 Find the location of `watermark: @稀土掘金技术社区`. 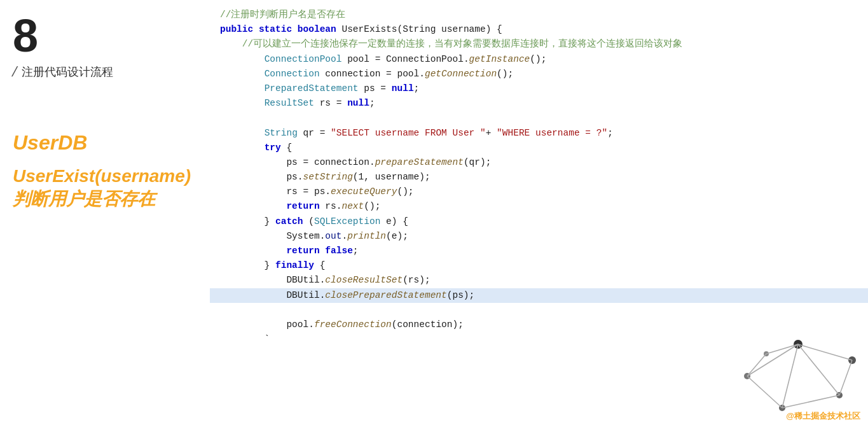

watermark: @稀土掘金技术社区 is located at coordinates (823, 416).